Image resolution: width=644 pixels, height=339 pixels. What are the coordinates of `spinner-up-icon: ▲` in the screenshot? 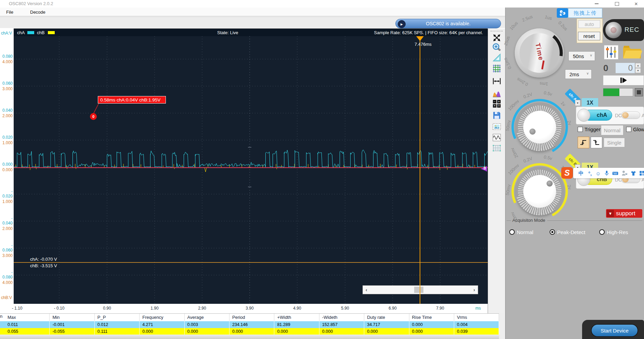 It's located at (638, 66).